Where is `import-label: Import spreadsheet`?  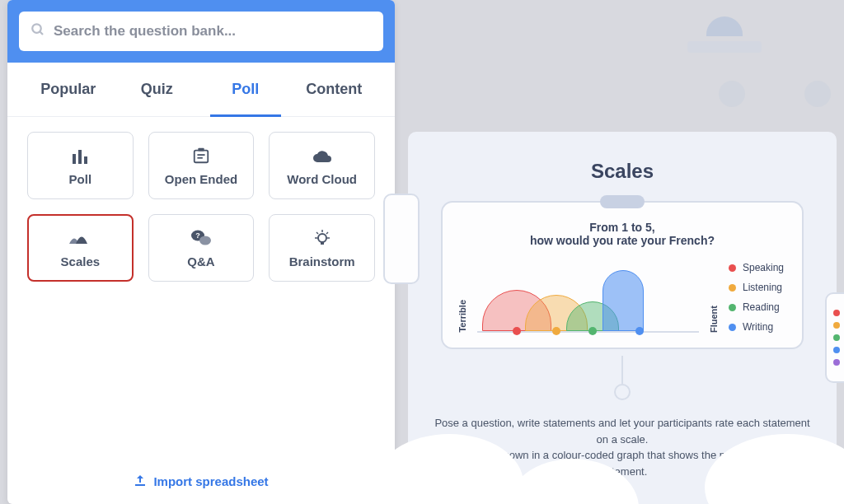 import-label: Import spreadsheet is located at coordinates (211, 481).